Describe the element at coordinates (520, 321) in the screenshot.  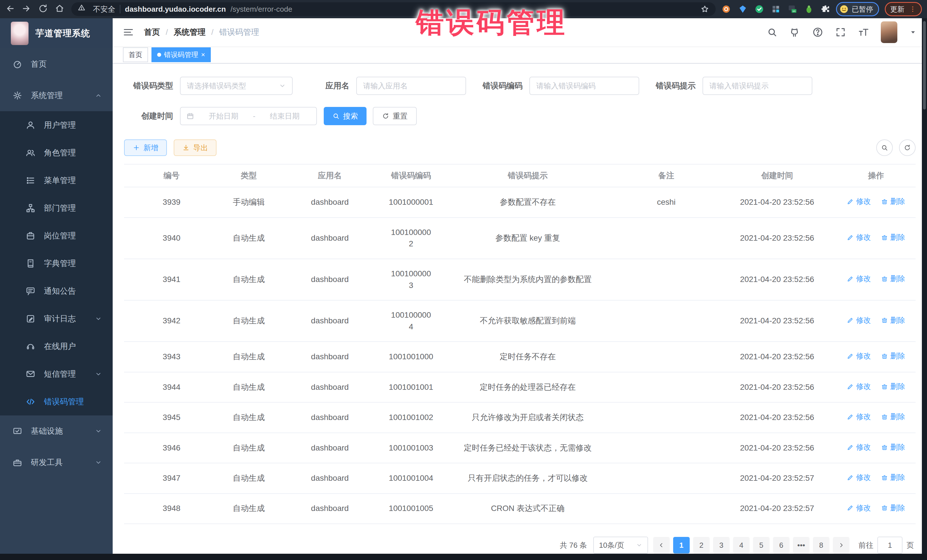
I see `table-row: 3942自动生成dashboard100100000 4不允许获取敏感配置到前端…` at that location.